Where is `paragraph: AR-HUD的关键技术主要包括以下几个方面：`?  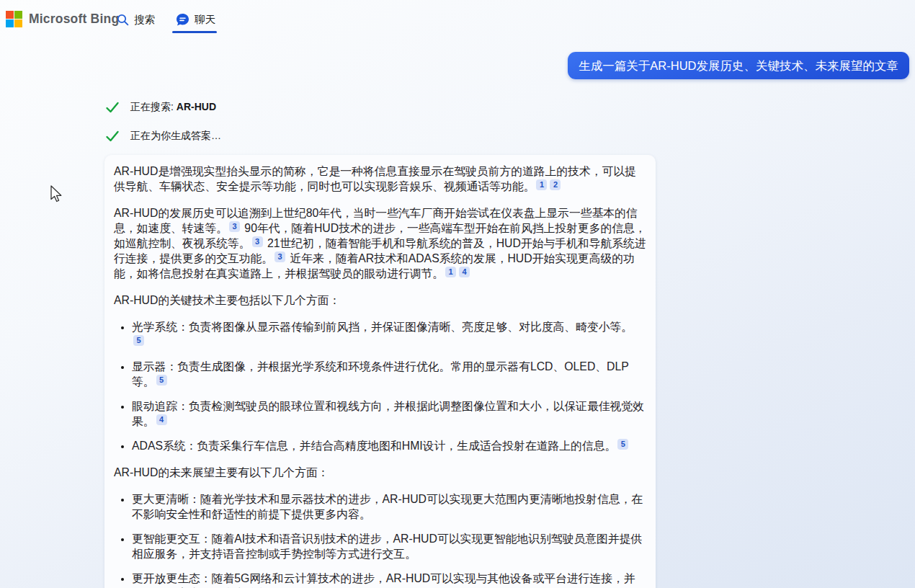 paragraph: AR-HUD的关键技术主要包括以下几个方面： is located at coordinates (380, 300).